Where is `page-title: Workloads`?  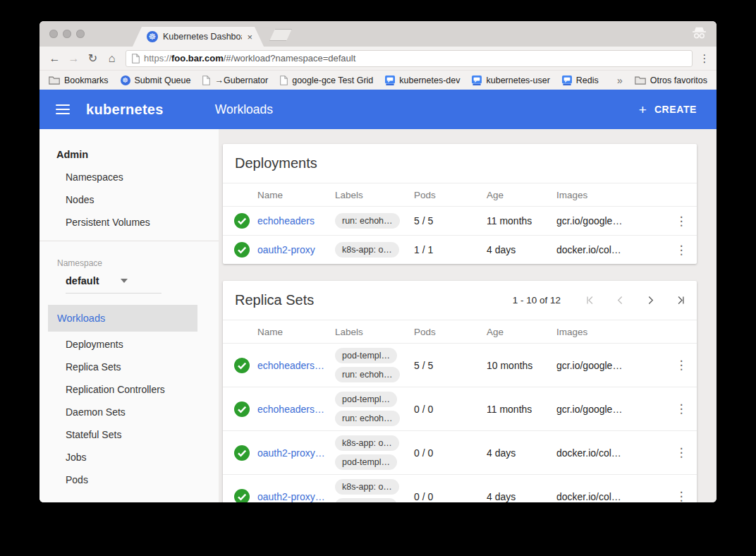
page-title: Workloads is located at coordinates (244, 110).